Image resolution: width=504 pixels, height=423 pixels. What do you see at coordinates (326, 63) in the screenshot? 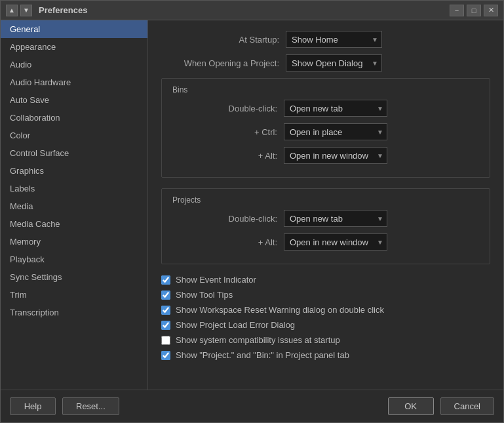
I see `when-opening-row: When Opening a Project: Show Open Dialog…` at bounding box center [326, 63].